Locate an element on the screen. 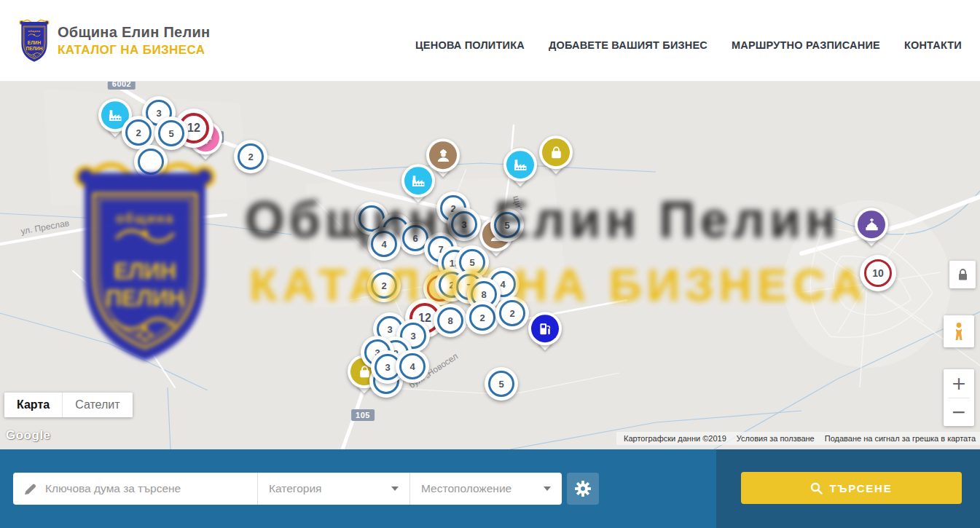 The height and width of the screenshot is (528, 980). gear-icon is located at coordinates (583, 489).